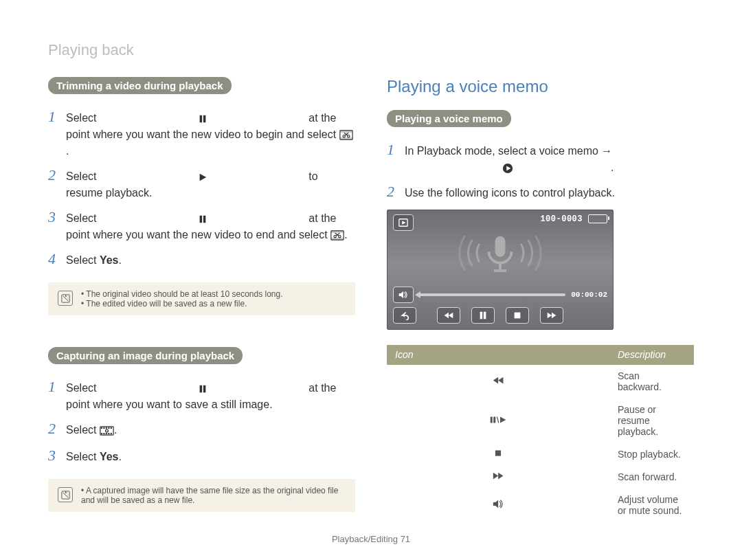  What do you see at coordinates (498, 477) in the screenshot?
I see `forward-icon` at bounding box center [498, 477].